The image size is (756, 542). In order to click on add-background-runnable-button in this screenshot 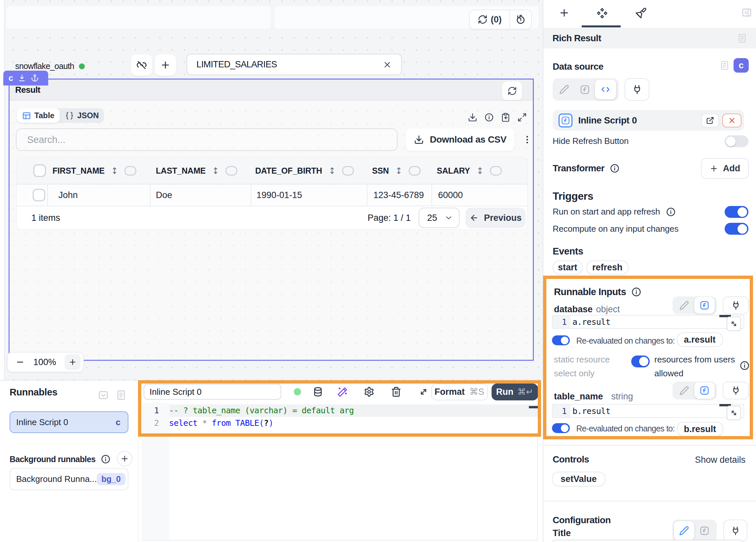, I will do `click(125, 459)`.